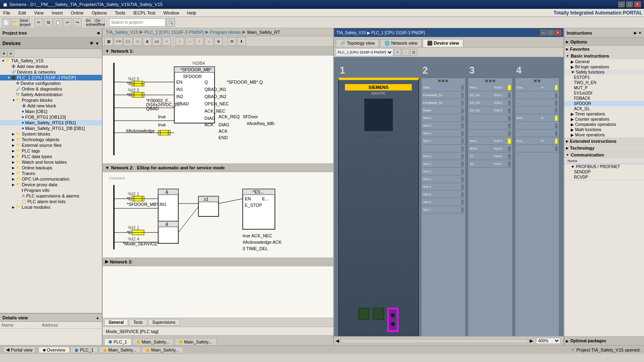 The height and width of the screenshot is (362, 644). What do you see at coordinates (51, 66) in the screenshot?
I see `tree-item-add-device: ➕ Add new device` at bounding box center [51, 66].